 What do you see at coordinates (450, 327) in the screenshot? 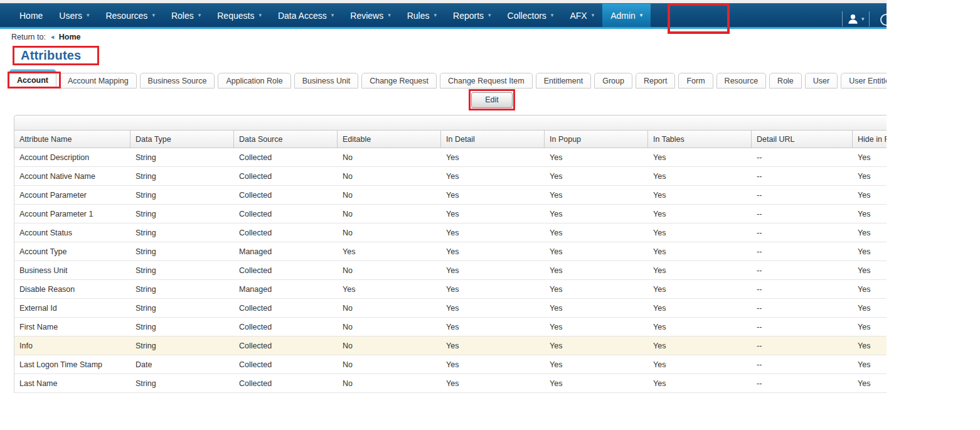
I see `table-row-first-name: First Name String Collected No Yes Yes Y…` at bounding box center [450, 327].